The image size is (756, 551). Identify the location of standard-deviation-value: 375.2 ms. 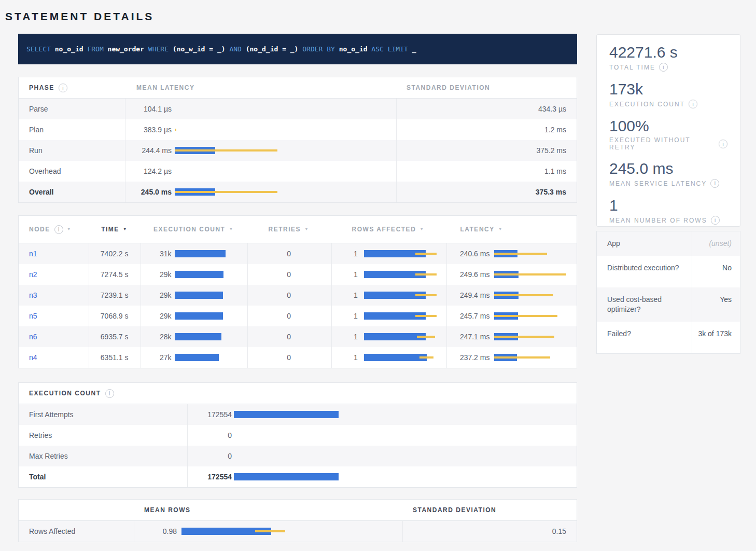
(486, 150).